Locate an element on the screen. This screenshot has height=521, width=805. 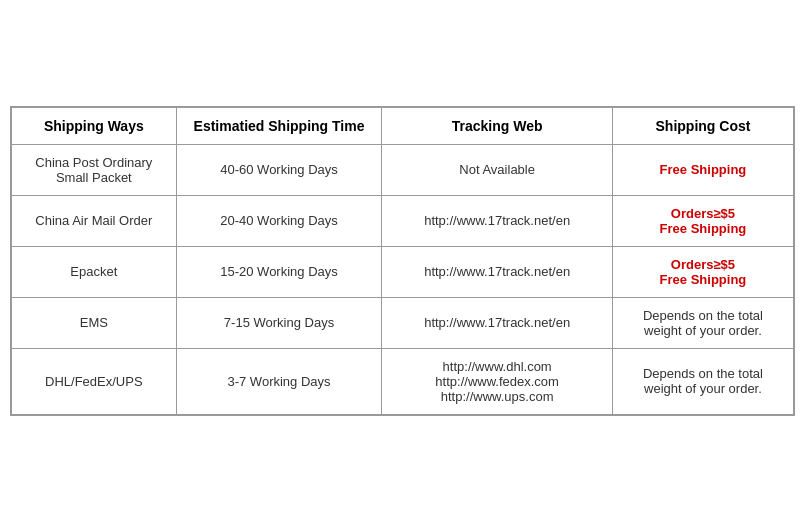
est-time-china-post: 40-60 Working Days is located at coordinates (279, 170).